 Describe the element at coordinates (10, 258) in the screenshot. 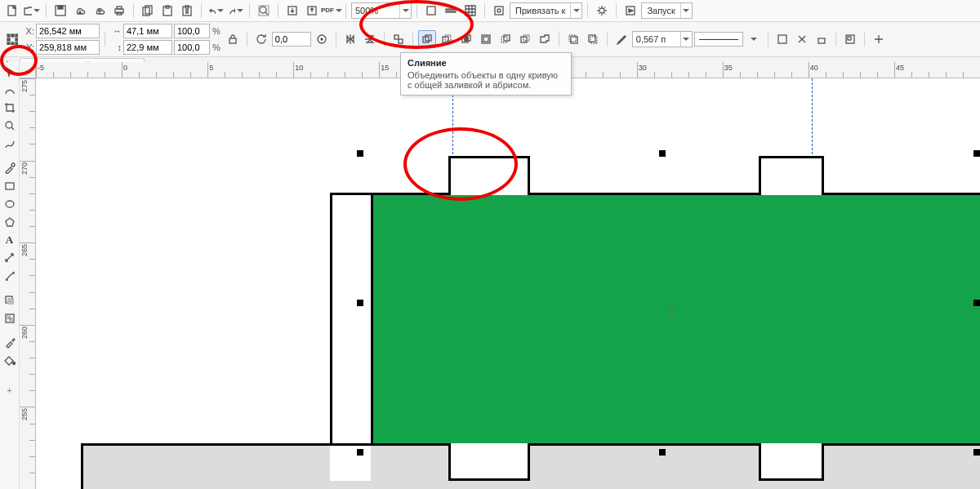

I see `tool-dimension` at that location.